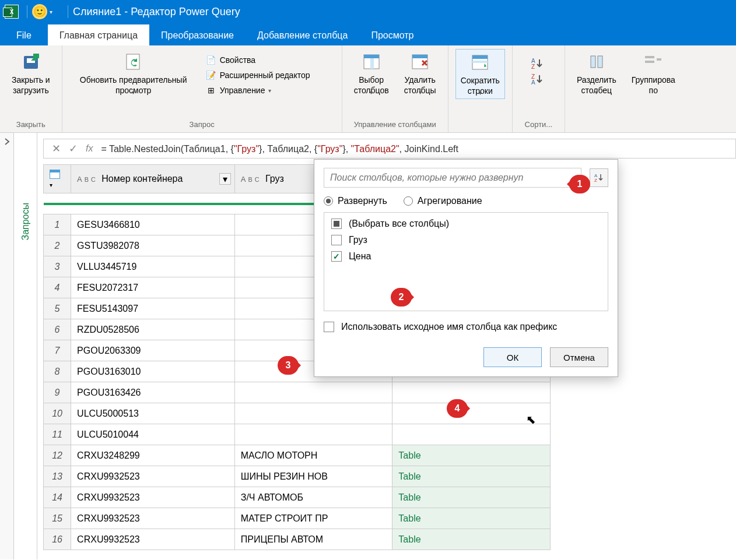 This screenshot has width=736, height=560. Describe the element at coordinates (258, 75) in the screenshot. I see `advanced-editor-button: 📝 Расширенный редактор` at that location.